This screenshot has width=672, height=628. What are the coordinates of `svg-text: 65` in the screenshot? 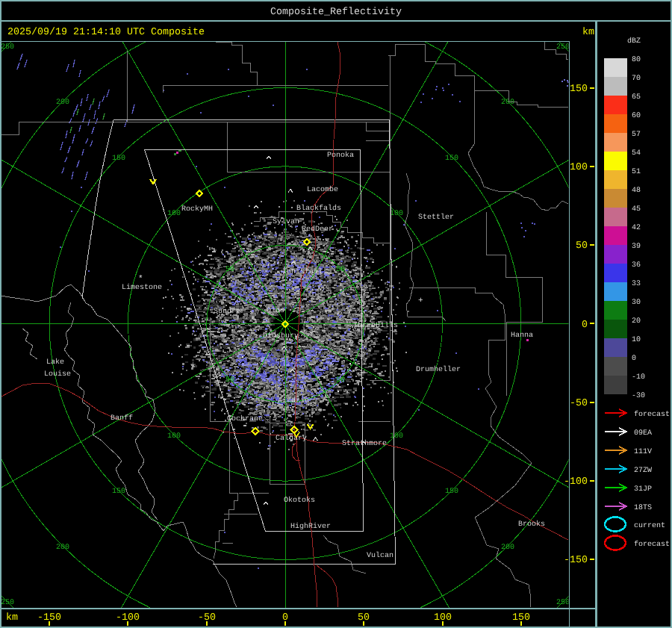 It's located at (636, 97).